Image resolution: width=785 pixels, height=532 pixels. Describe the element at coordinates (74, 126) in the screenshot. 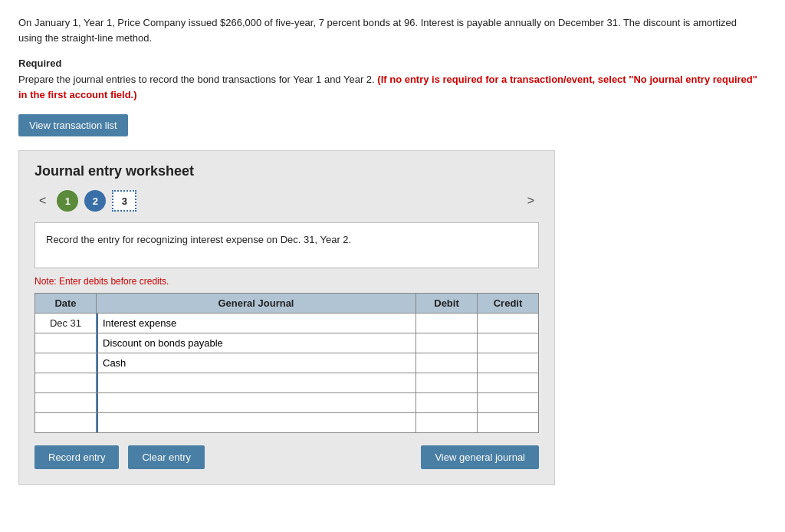

I see `view-transaction-button: View transaction list` at that location.